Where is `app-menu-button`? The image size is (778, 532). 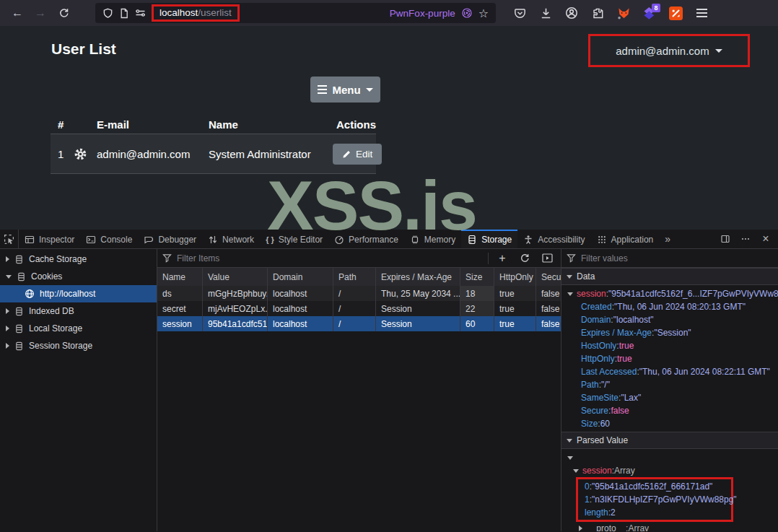
app-menu-button is located at coordinates (701, 13).